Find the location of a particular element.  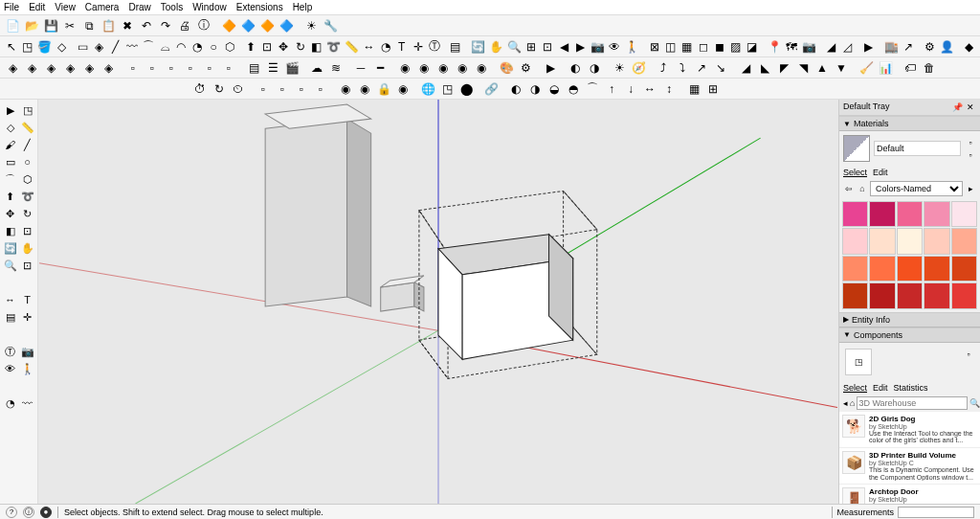

path1-icon: ⤴ is located at coordinates (663, 68).